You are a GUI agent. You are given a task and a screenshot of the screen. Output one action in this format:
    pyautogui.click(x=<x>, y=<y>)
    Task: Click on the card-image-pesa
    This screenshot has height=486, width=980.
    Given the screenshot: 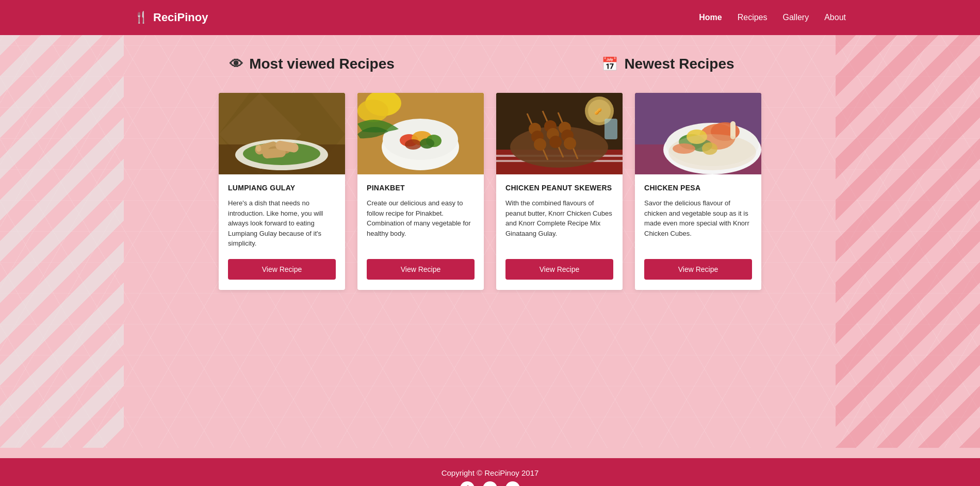 What is the action you would take?
    pyautogui.click(x=698, y=134)
    